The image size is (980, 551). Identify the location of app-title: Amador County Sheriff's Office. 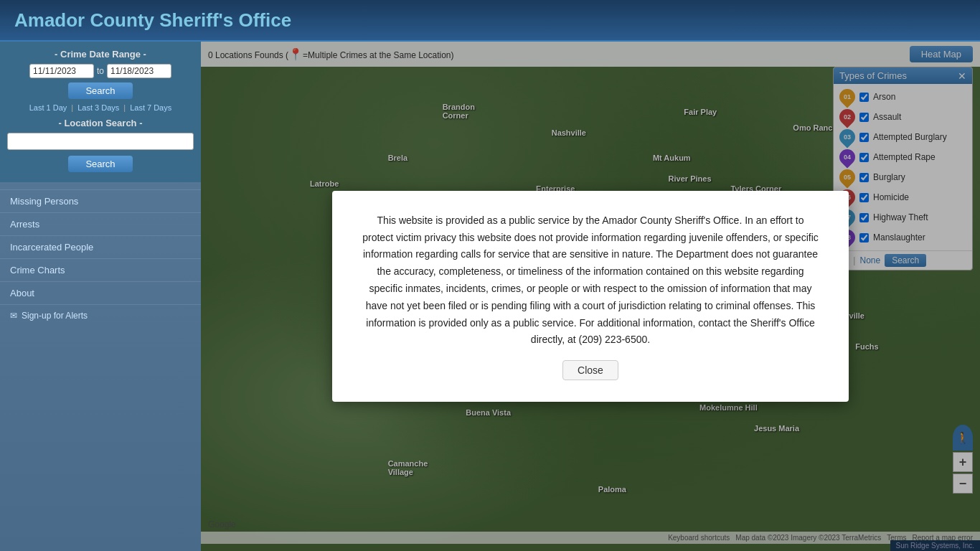
(153, 20).